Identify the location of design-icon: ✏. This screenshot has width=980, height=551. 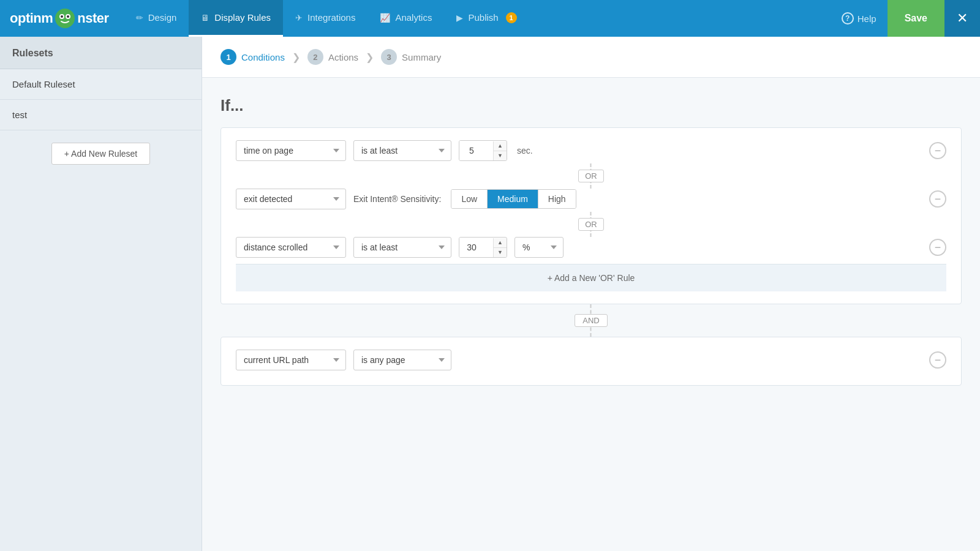
(140, 18).